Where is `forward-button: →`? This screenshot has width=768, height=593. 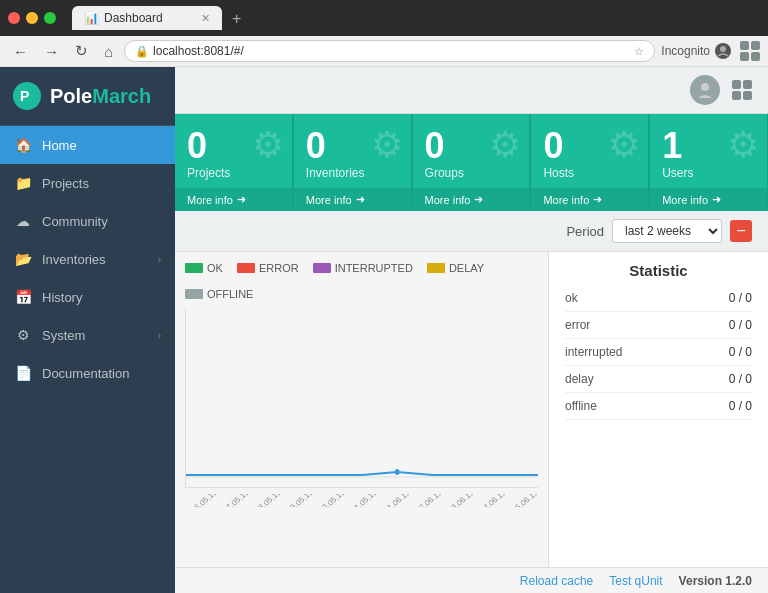 forward-button: → is located at coordinates (52, 52).